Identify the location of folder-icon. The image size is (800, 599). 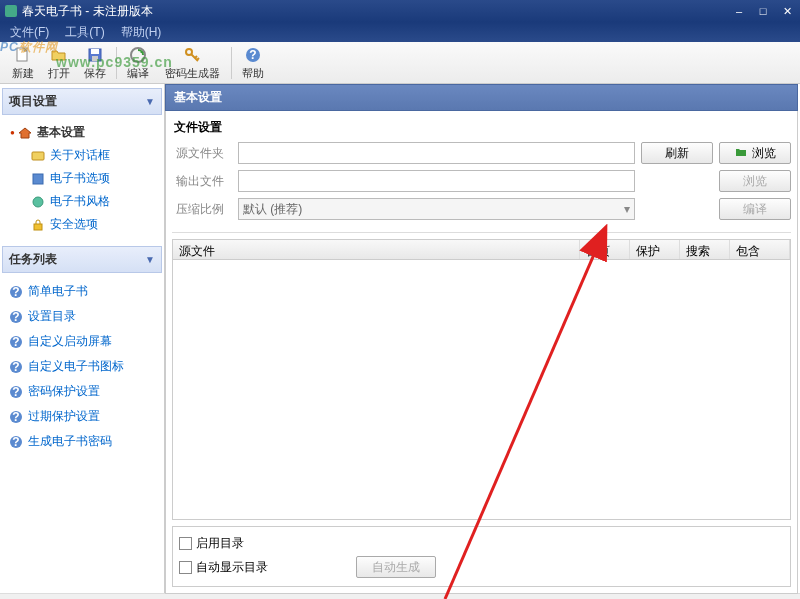
(742, 153).